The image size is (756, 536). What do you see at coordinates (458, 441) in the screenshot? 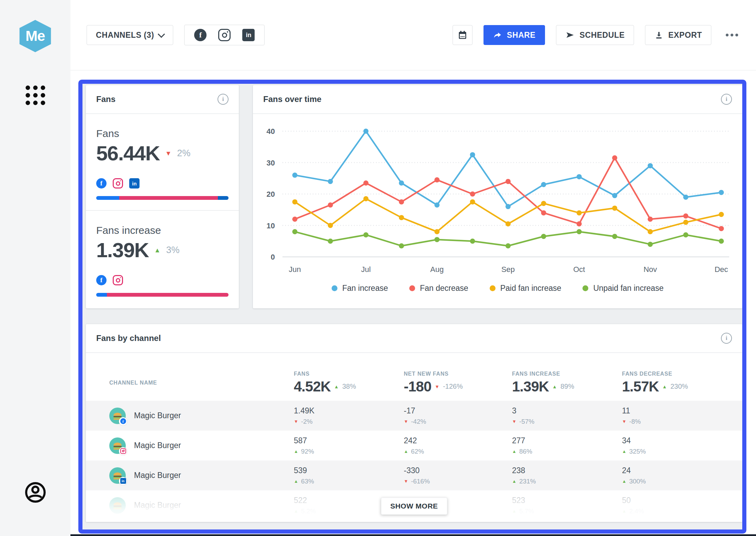
I see `metric-value: 242` at bounding box center [458, 441].